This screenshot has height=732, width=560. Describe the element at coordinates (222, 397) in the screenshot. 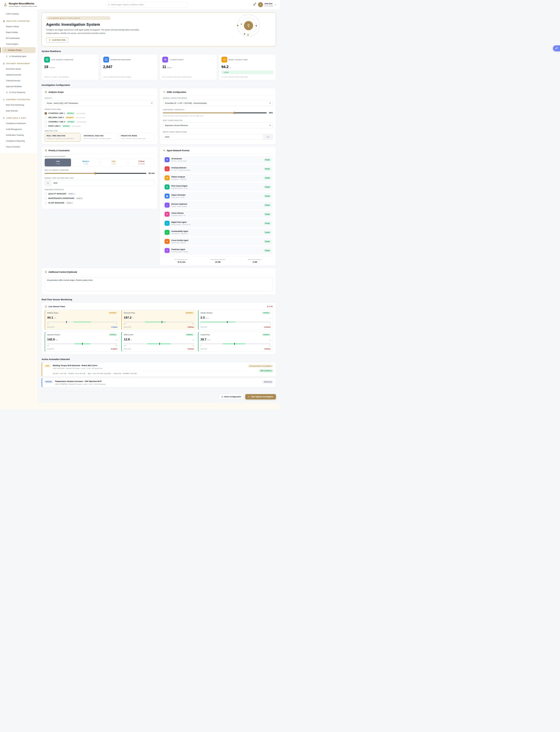

I see `refresh-icon` at that location.